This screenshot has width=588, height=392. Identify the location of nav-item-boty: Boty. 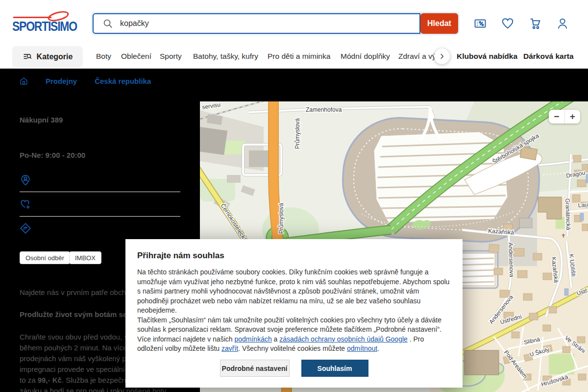
(104, 56).